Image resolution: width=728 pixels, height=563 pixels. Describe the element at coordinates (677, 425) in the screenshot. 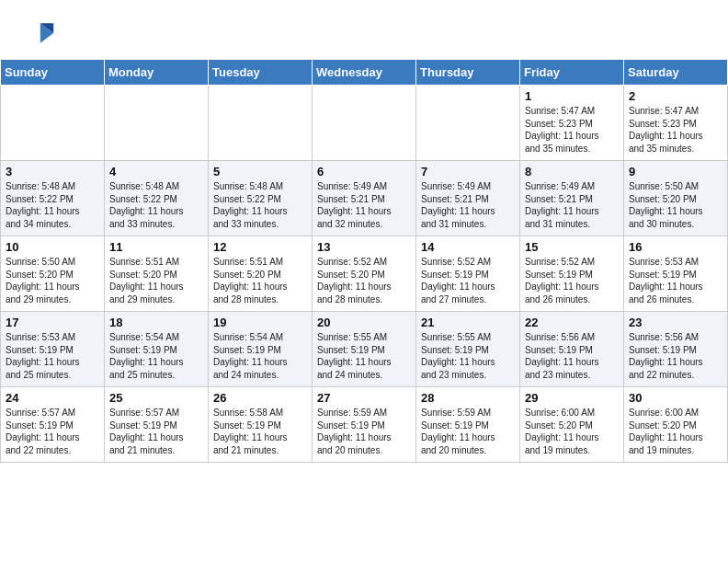

I see `calendar-cell: 30Sunrise: 6:00 AMSunset: 5:20 PMDayligh…` at that location.